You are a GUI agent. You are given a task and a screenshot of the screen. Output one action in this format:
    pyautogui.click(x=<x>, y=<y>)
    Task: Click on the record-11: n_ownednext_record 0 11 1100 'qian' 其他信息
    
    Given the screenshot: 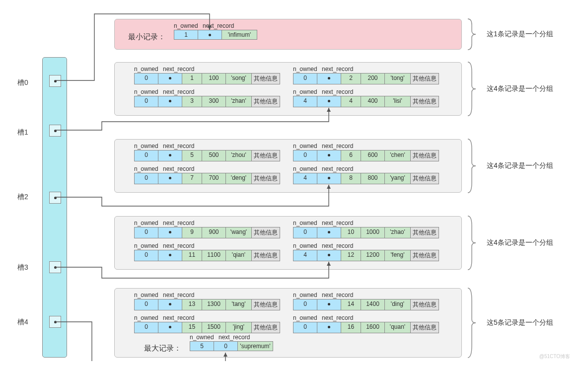 What is the action you would take?
    pyautogui.click(x=207, y=252)
    